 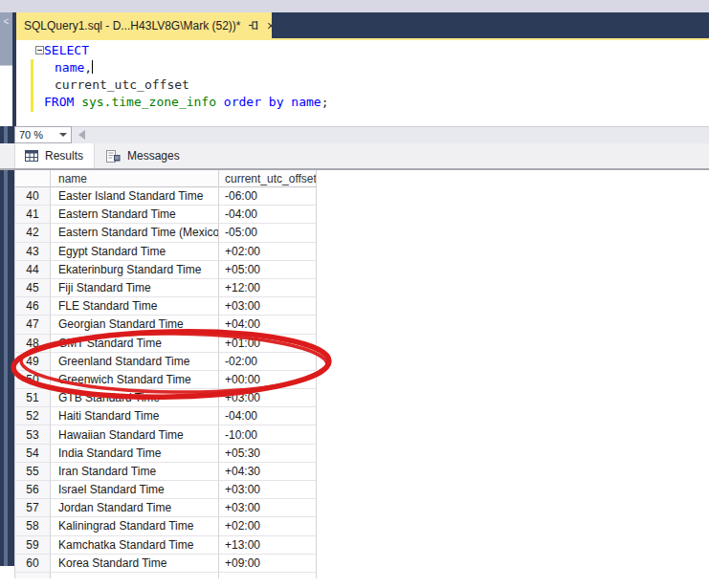 What do you see at coordinates (135, 509) in the screenshot?
I see `timezone-name-cell: Jordan Standard Time` at bounding box center [135, 509].